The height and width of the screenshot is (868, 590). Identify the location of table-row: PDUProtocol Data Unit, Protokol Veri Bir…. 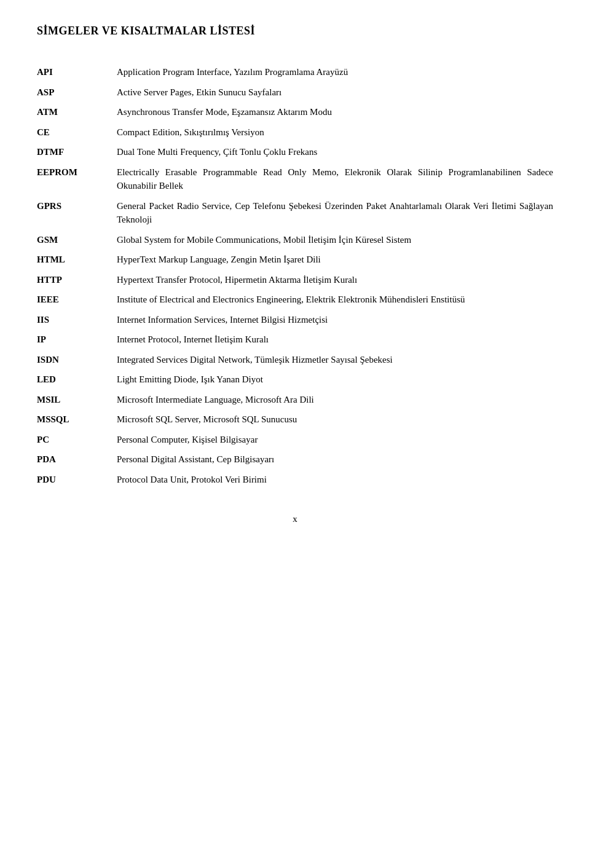
(295, 479).